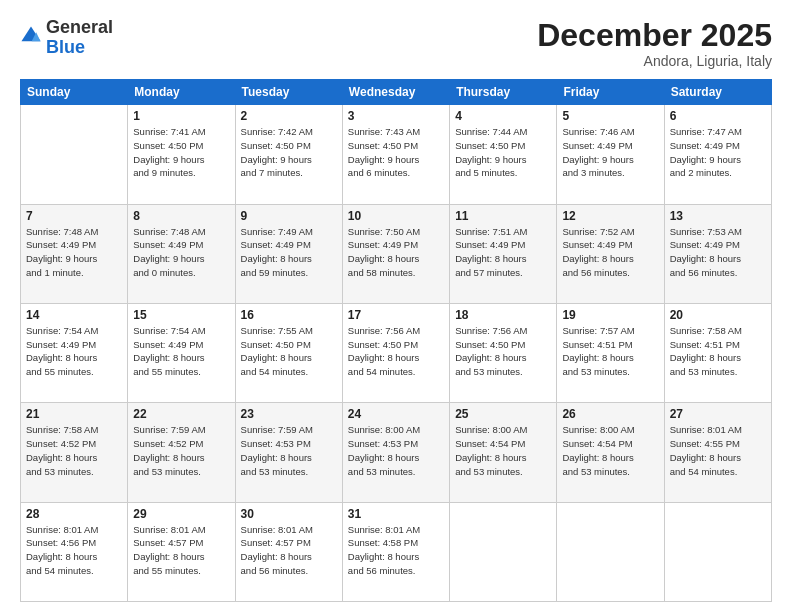 The image size is (792, 612). Describe the element at coordinates (610, 154) in the screenshot. I see `table-cell: 5Sunrise: 7:46 AMSunset: 4:49 PMDaylight…` at that location.